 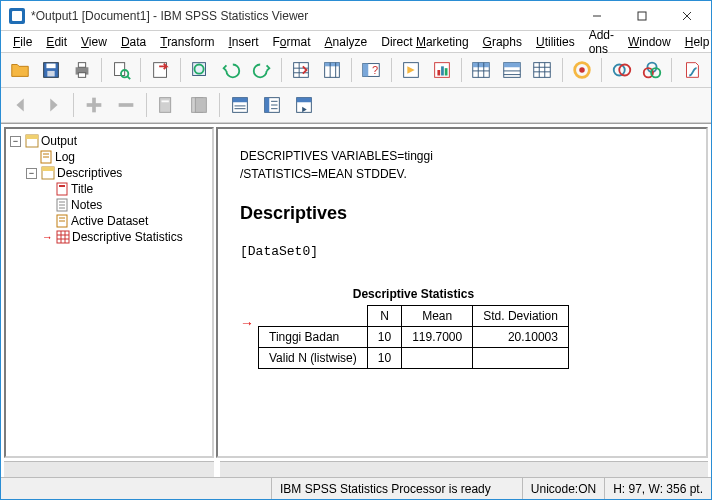 What do you see at coordinates (247, 323) in the screenshot?
I see `selected-arrow-icon: →` at bounding box center [247, 323].